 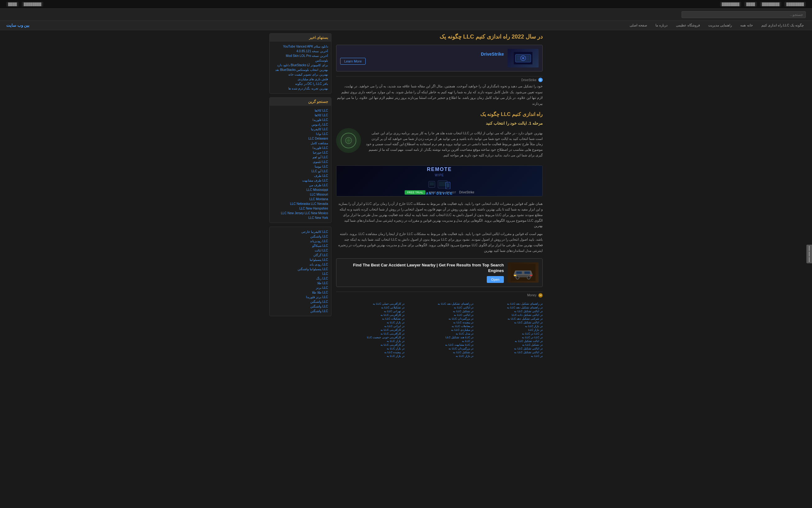 I want to click on sidebar-recent-item: بهترین برای تصویر کیفیت خانه, so click(x=300, y=75).